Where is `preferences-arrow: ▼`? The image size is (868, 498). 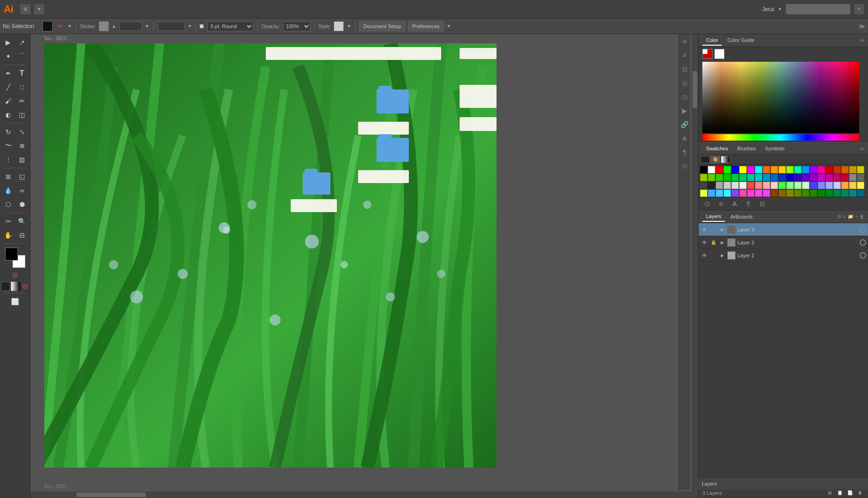 preferences-arrow: ▼ is located at coordinates (449, 26).